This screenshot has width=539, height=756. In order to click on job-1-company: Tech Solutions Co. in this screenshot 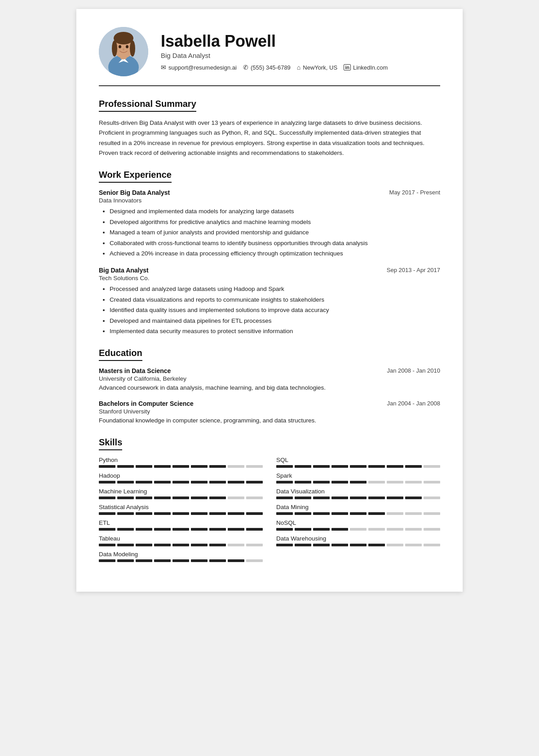, I will do `click(270, 278)`.